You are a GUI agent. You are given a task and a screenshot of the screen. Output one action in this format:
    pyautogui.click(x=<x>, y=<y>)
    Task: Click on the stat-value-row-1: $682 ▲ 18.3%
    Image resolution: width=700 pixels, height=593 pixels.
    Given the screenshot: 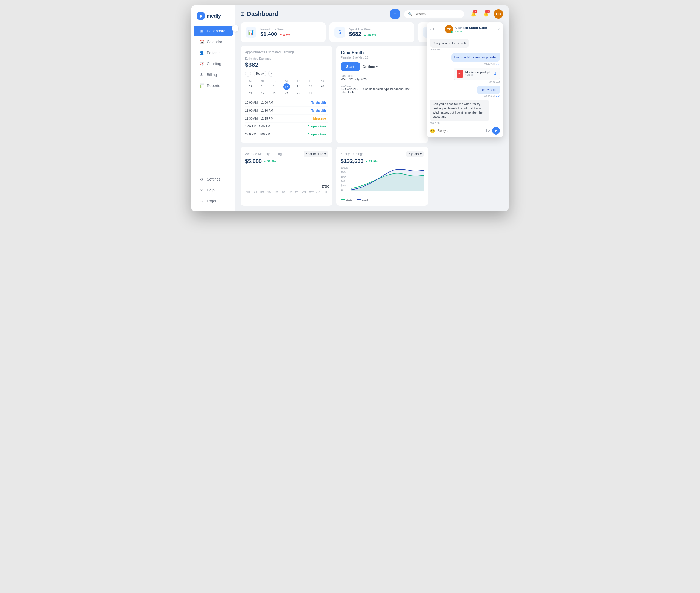 What is the action you would take?
    pyautogui.click(x=363, y=34)
    